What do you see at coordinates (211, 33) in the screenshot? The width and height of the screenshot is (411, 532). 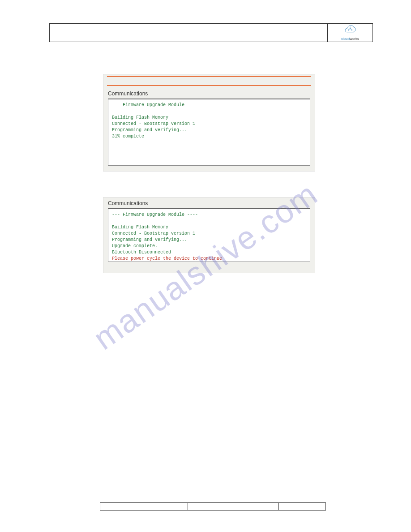 I see `header-bar: cloudworks` at bounding box center [211, 33].